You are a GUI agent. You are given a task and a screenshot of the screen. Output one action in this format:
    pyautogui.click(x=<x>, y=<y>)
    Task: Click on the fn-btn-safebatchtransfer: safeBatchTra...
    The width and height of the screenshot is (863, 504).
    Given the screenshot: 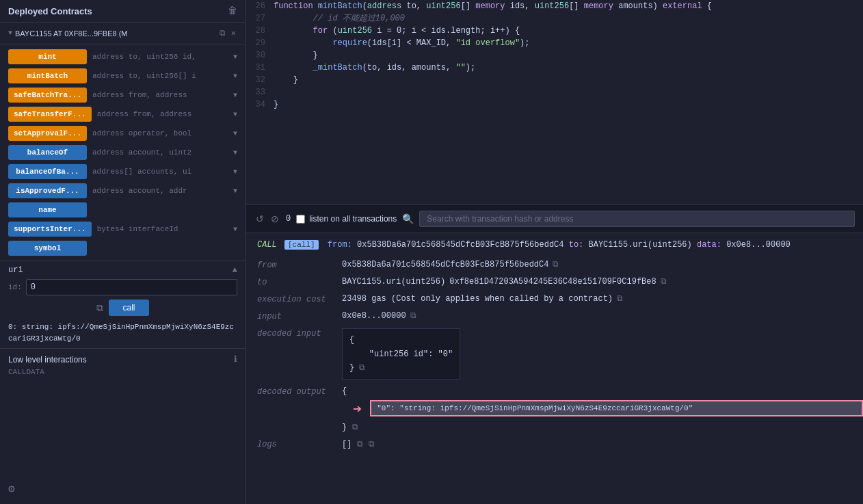 What is the action you would take?
    pyautogui.click(x=48, y=95)
    